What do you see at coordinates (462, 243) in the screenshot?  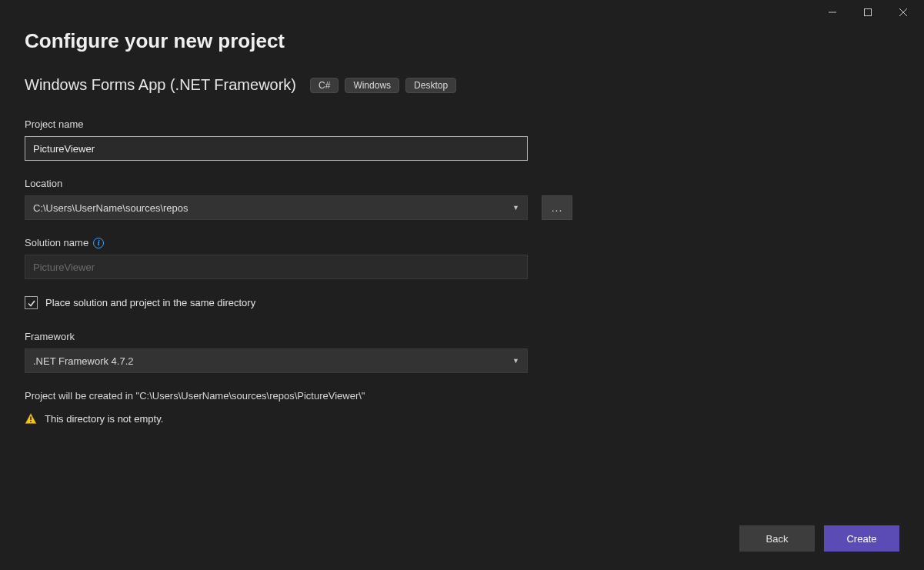 I see `solution-name-label: Solution name i` at bounding box center [462, 243].